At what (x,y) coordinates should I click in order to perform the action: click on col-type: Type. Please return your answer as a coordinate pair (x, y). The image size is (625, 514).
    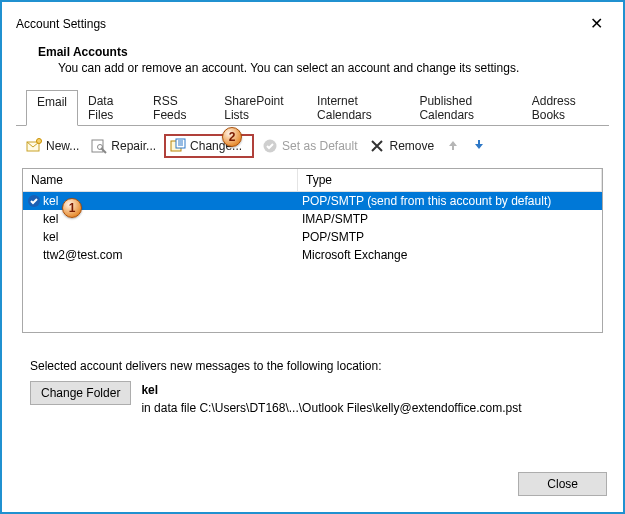
    Looking at the image, I should click on (450, 180).